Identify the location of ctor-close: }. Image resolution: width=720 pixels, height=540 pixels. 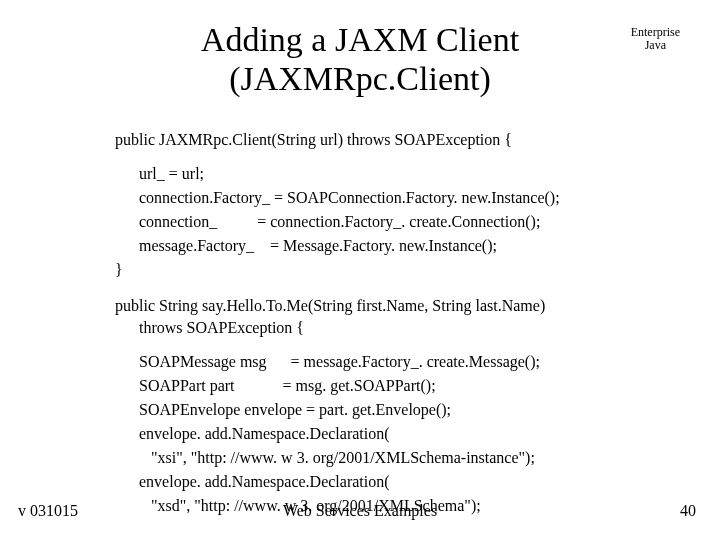
(398, 270).